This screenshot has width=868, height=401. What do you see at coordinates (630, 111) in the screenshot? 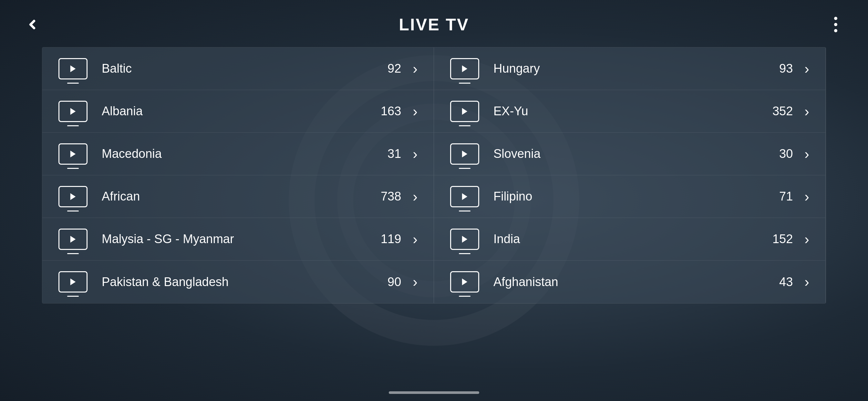
I see `list-item: EX-Yu 352 ›` at bounding box center [630, 111].